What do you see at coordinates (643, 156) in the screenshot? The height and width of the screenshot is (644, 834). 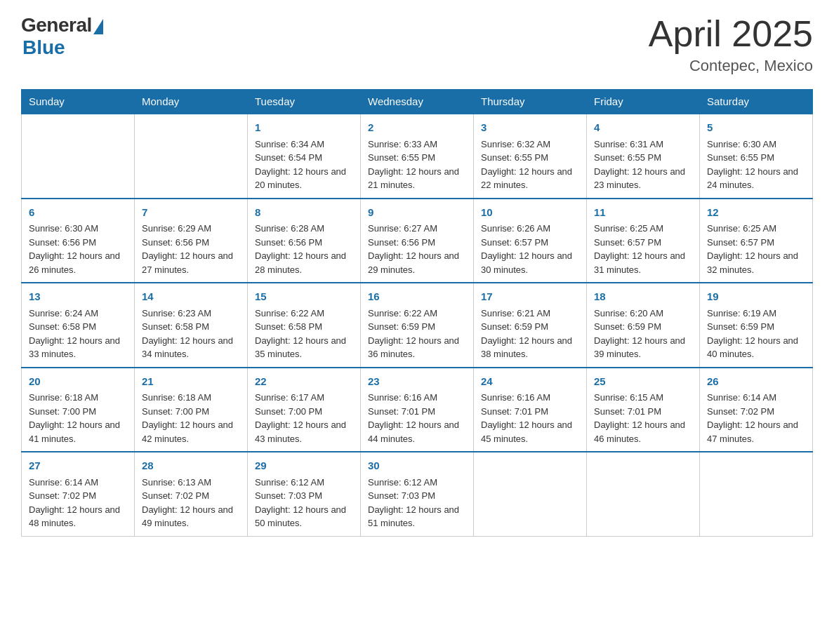 I see `table-row: 4Sunrise: 6:31 AM Sunset: 6:55 PM Daylig…` at bounding box center [643, 156].